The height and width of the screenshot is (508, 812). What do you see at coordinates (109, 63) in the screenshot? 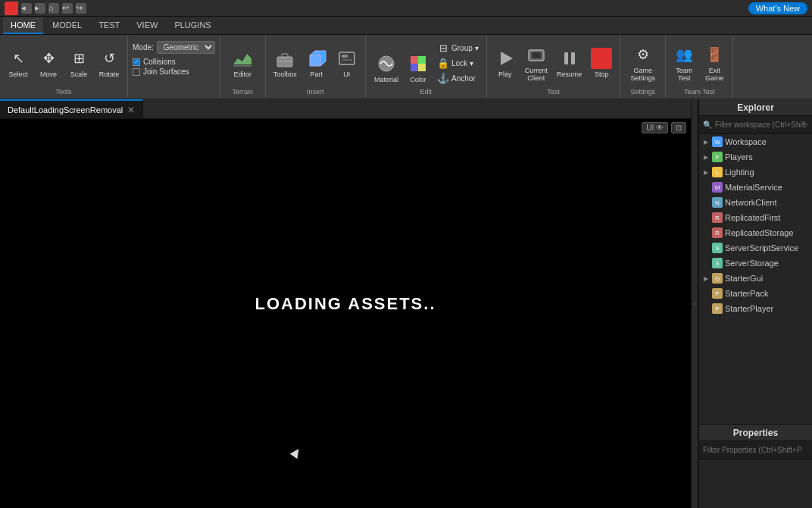
I see `rotate-button: ↺ Rotate` at bounding box center [109, 63].